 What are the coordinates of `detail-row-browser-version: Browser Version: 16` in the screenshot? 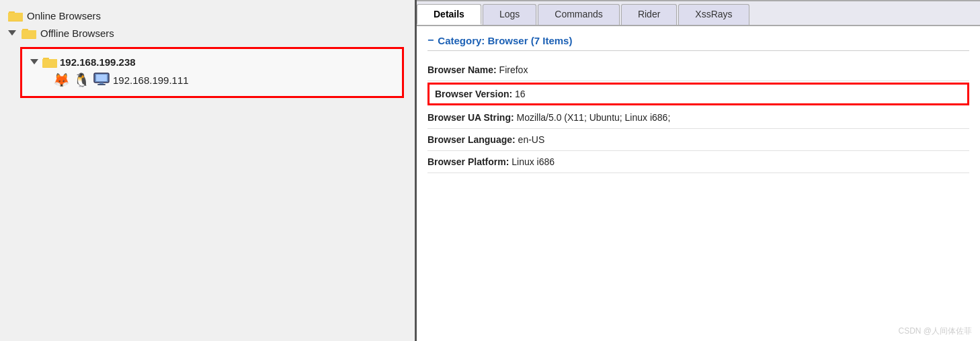 It's located at (698, 94).